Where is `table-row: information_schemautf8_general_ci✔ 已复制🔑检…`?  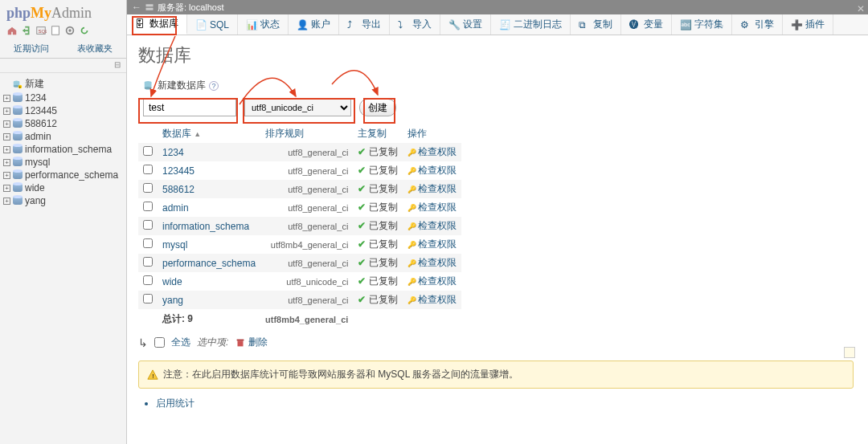 table-row: information_schemautf8_general_ci✔ 已复制🔑检… is located at coordinates (300, 226).